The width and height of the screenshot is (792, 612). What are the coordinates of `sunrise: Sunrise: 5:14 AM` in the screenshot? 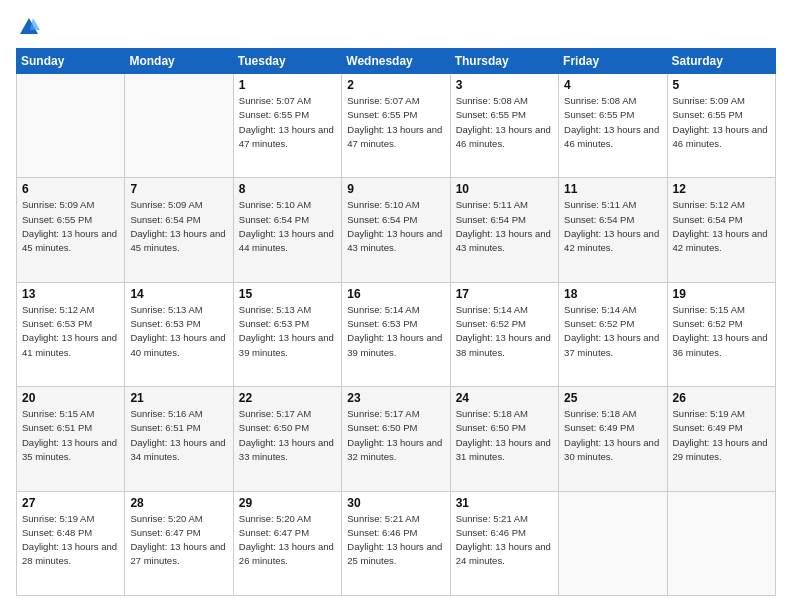 It's located at (396, 310).